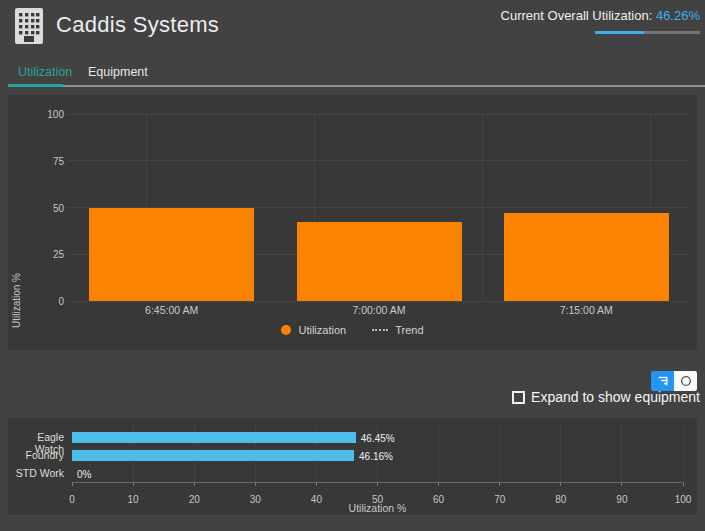  Describe the element at coordinates (686, 381) in the screenshot. I see `clock-view-button` at that location.